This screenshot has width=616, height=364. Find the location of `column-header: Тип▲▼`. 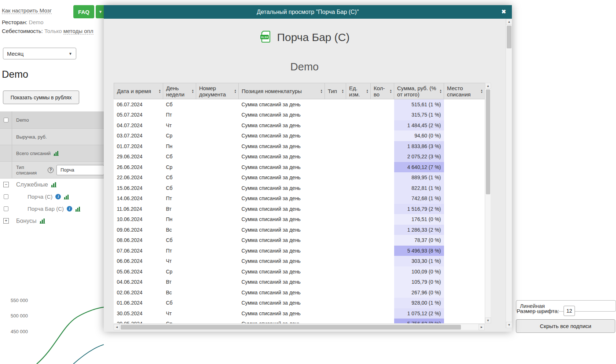

column-header: Тип▲▼ is located at coordinates (336, 91).